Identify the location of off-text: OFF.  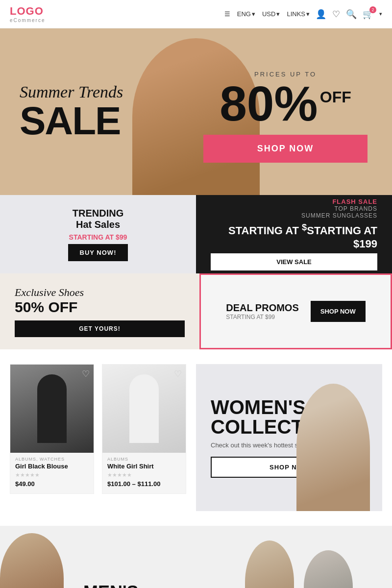
(336, 97).